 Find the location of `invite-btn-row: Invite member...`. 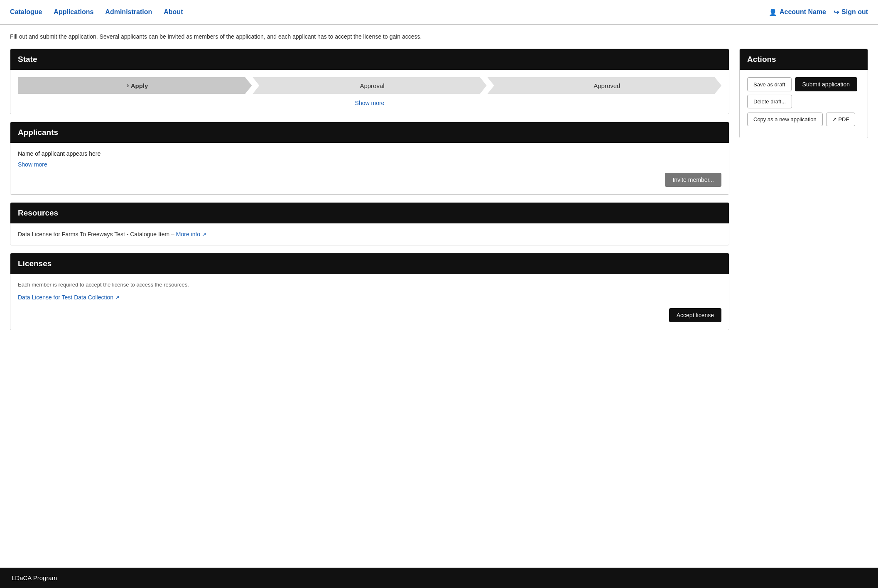

invite-btn-row: Invite member... is located at coordinates (370, 180).